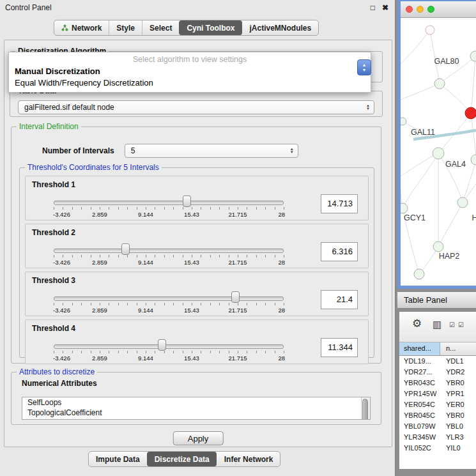 Image resolution: width=476 pixels, height=476 pixels. What do you see at coordinates (420, 9) in the screenshot?
I see `minimize-traffic-light-icon` at bounding box center [420, 9].